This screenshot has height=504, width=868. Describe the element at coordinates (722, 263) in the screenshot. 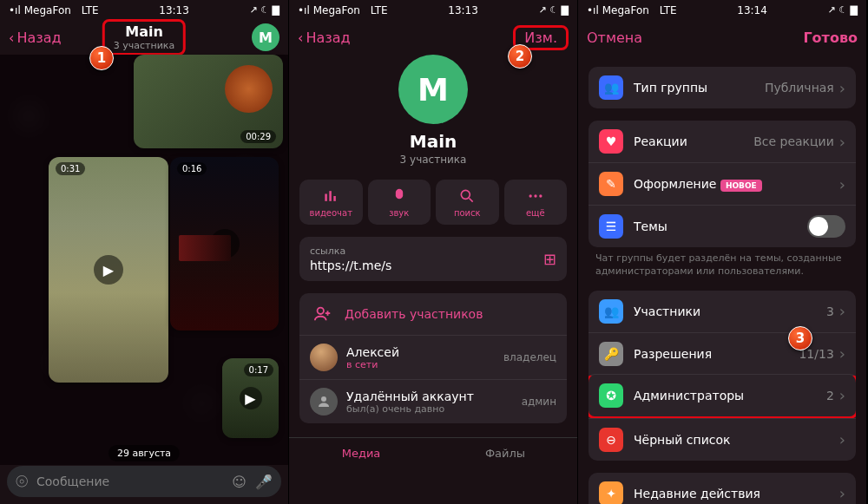

I see `topics-hint: Чат группы будет разделён на темы, созда…` at that location.